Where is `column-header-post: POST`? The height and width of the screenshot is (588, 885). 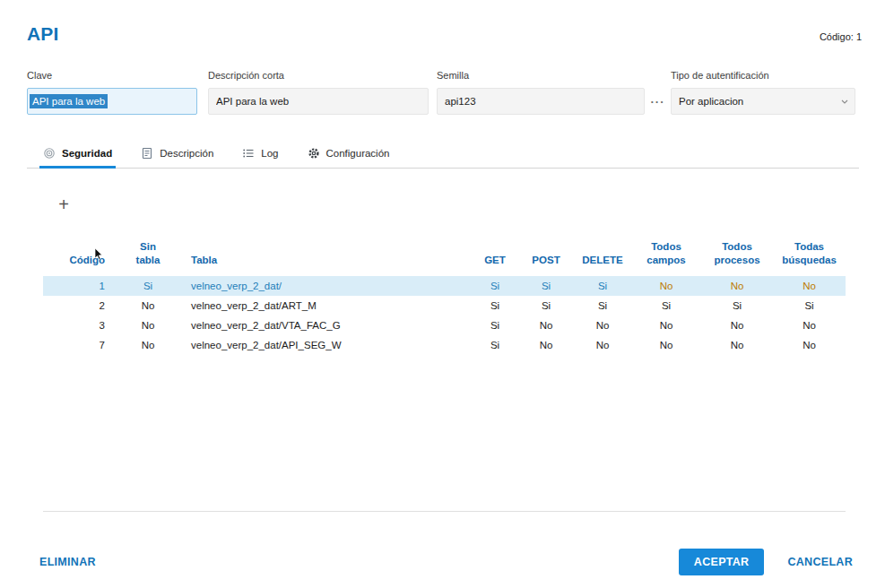
column-header-post: POST is located at coordinates (546, 255).